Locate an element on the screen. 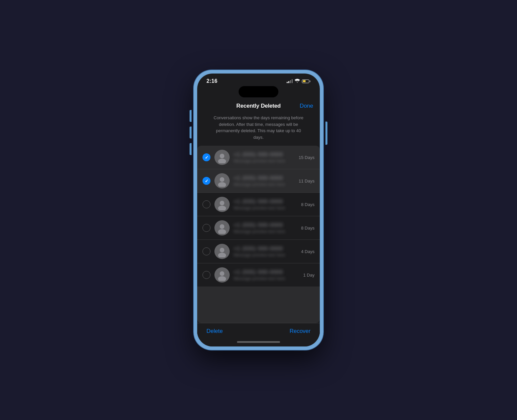 The height and width of the screenshot is (420, 517). delete-button: Delete is located at coordinates (215, 331).